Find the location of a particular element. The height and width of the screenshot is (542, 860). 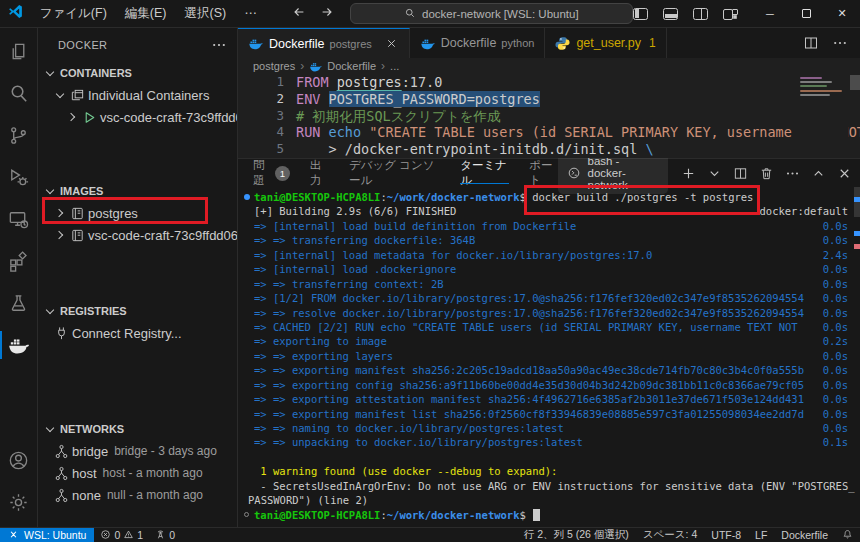

terminal-line is located at coordinates (549, 457).